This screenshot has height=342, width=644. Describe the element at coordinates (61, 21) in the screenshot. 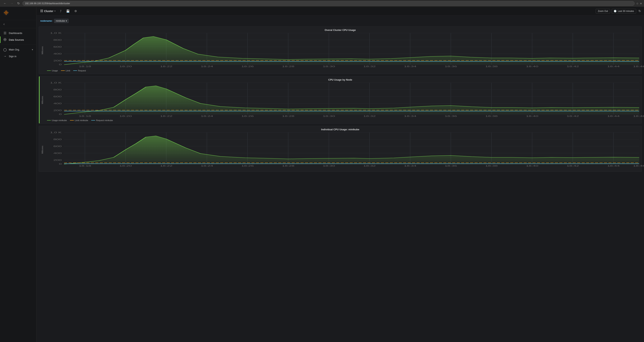

I see `nodename-filter-value: minikube ▾` at that location.